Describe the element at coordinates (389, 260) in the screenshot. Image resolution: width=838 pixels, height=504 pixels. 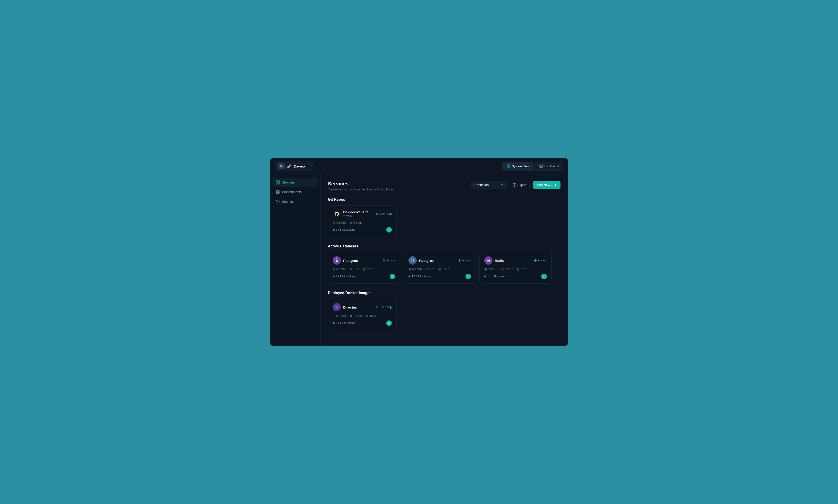
I see `access-link-1: Access` at that location.